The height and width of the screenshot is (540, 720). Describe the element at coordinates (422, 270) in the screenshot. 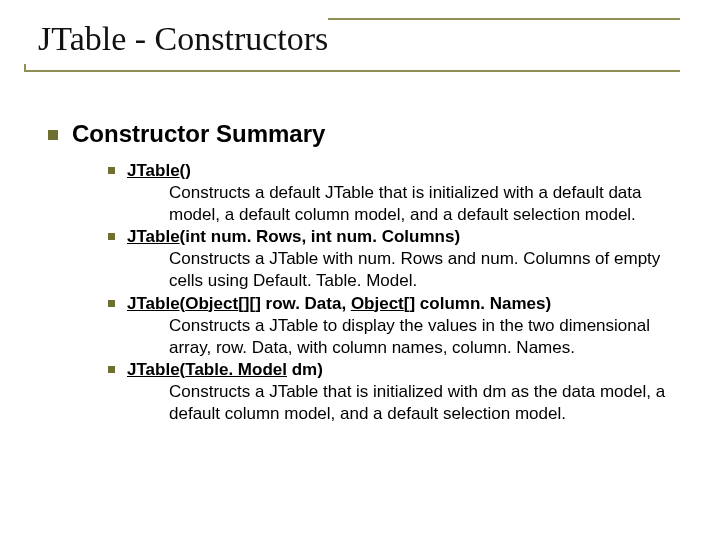

I see `constructor-description: Constructs a JTable with num. Rows and n…` at that location.